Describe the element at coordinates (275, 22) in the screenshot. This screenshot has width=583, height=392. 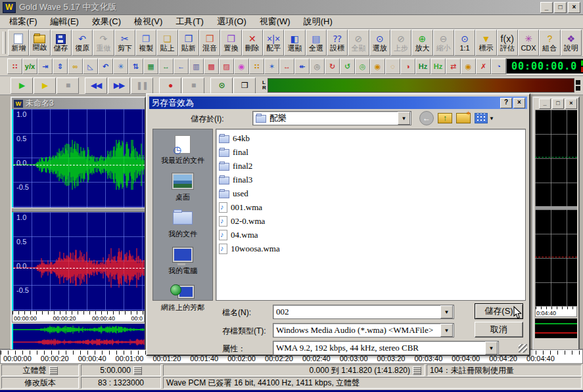
I see `menu-window: 視窗(W)` at that location.